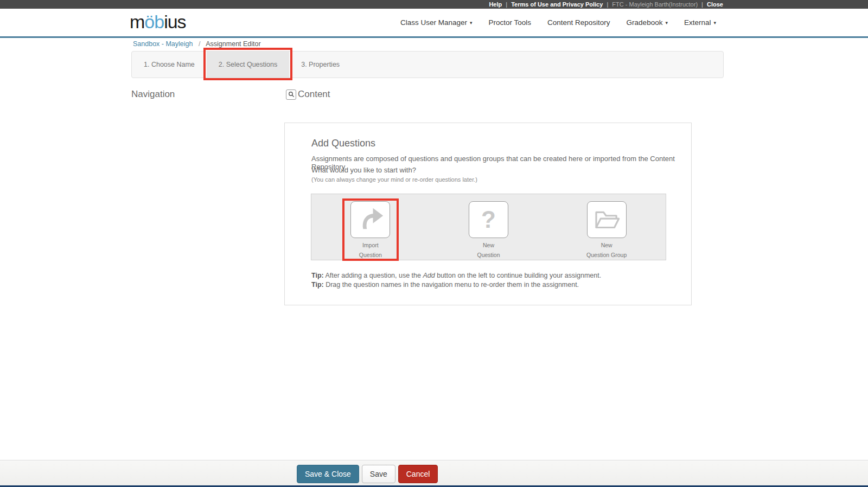  Describe the element at coordinates (169, 65) in the screenshot. I see `tab-choose-name: 1. Choose Name` at that location.